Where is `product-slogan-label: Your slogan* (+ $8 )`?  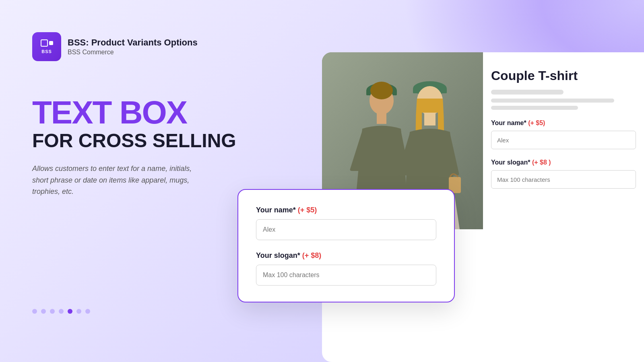 product-slogan-label: Your slogan* (+ $8 ) is located at coordinates (564, 162).